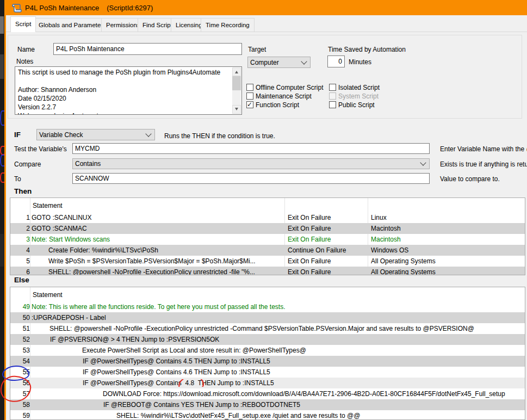 The image size is (527, 420). What do you see at coordinates (237, 83) in the screenshot?
I see `scrollbar-thumb` at bounding box center [237, 83].